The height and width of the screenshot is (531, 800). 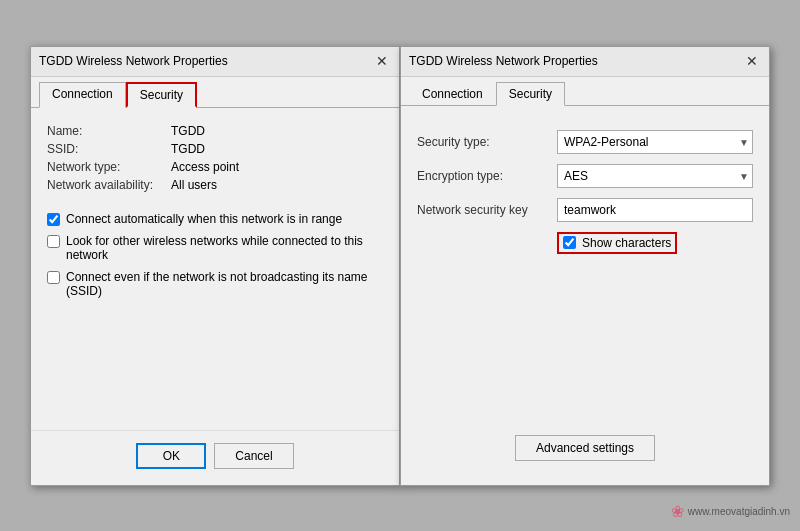 What do you see at coordinates (215, 62) in the screenshot?
I see `left-title-bar: TGDD Wireless Network Properties ✕` at bounding box center [215, 62].